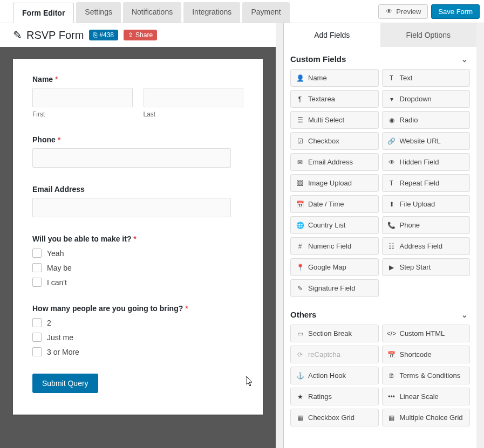  I want to click on link-icon: 🔗, so click(392, 141).